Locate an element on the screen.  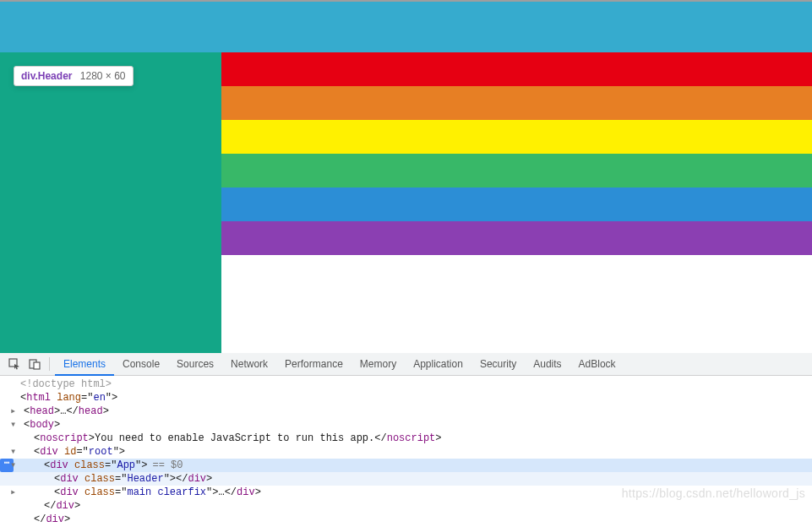
dom-node-root-close: </div> is located at coordinates (406, 519).